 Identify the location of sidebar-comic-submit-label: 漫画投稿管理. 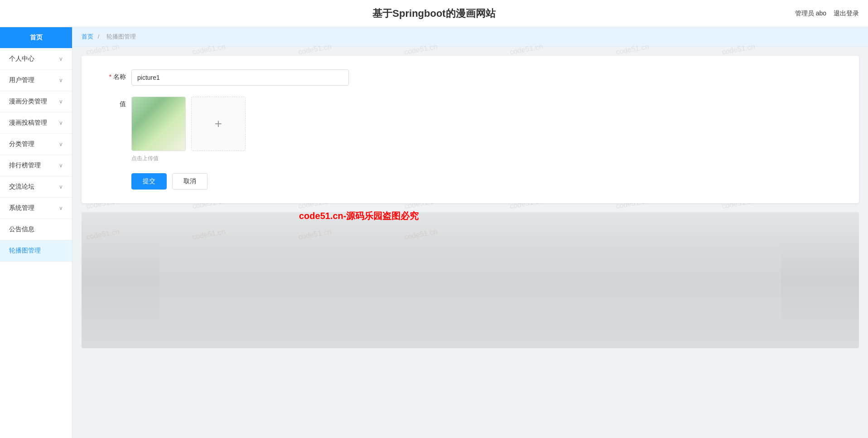
(28, 123).